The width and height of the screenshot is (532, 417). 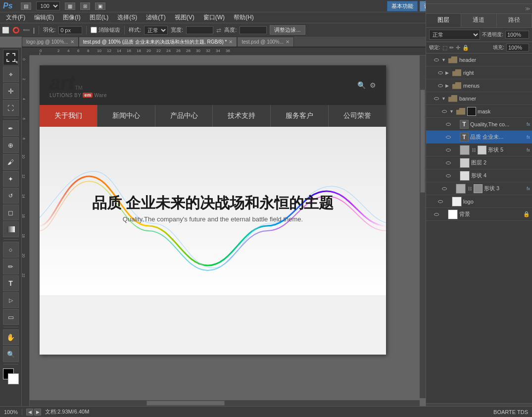 I want to click on tab-test-active-close: ✕, so click(x=231, y=42).